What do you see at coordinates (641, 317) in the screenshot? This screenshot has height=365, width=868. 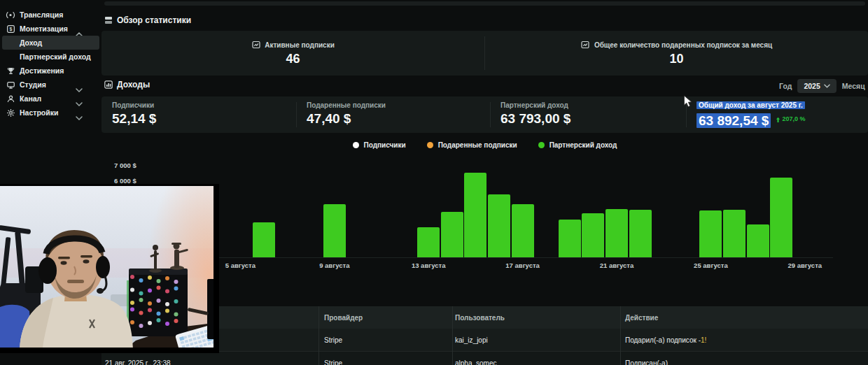 I see `column-header: Действие` at bounding box center [641, 317].